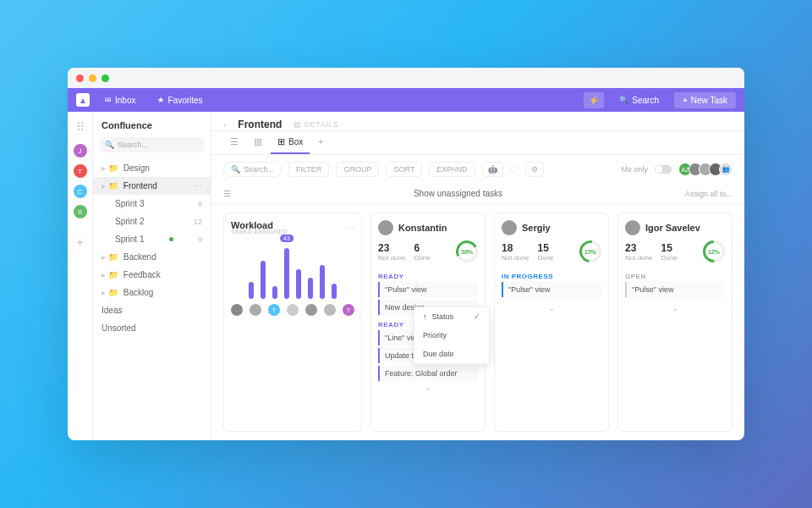 The height and width of the screenshot is (508, 812). I want to click on dropdown-item-priority: Priority, so click(452, 335).